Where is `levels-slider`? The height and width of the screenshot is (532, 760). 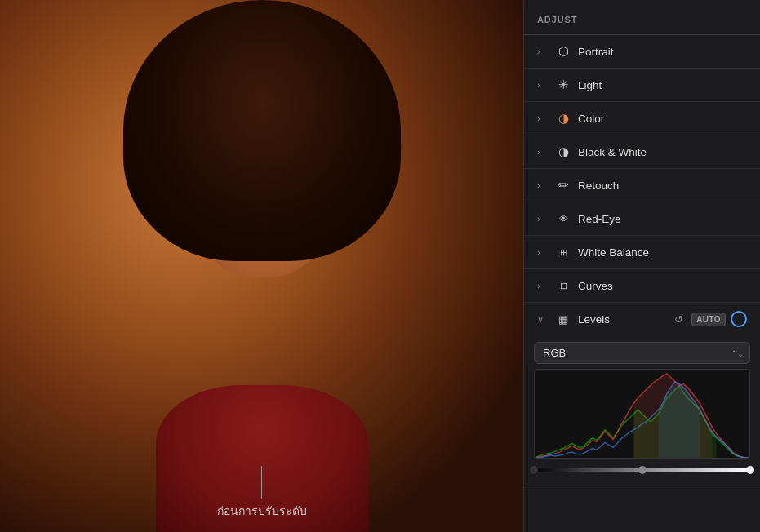 levels-slider is located at coordinates (642, 470).